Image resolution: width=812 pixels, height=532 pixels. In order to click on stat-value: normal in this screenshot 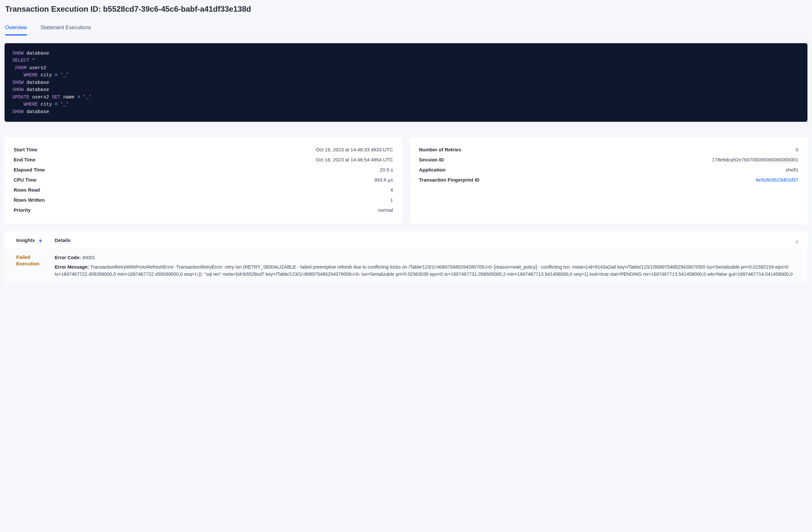, I will do `click(386, 210)`.